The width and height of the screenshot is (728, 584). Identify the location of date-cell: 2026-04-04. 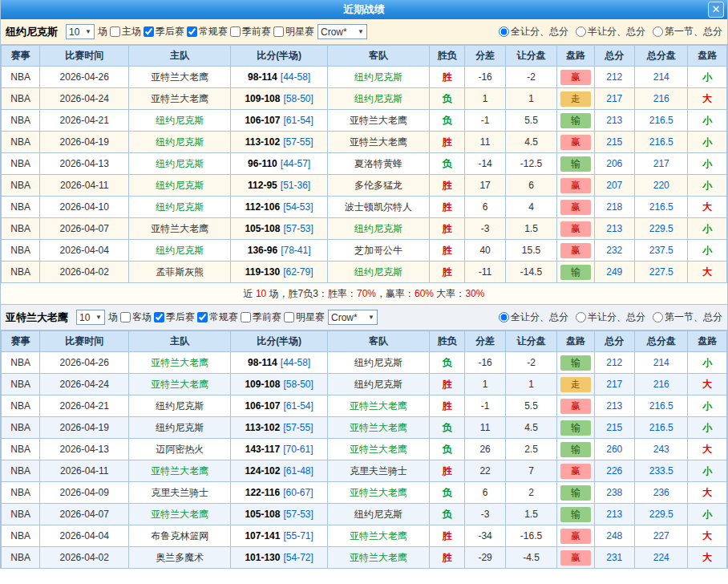
(85, 536).